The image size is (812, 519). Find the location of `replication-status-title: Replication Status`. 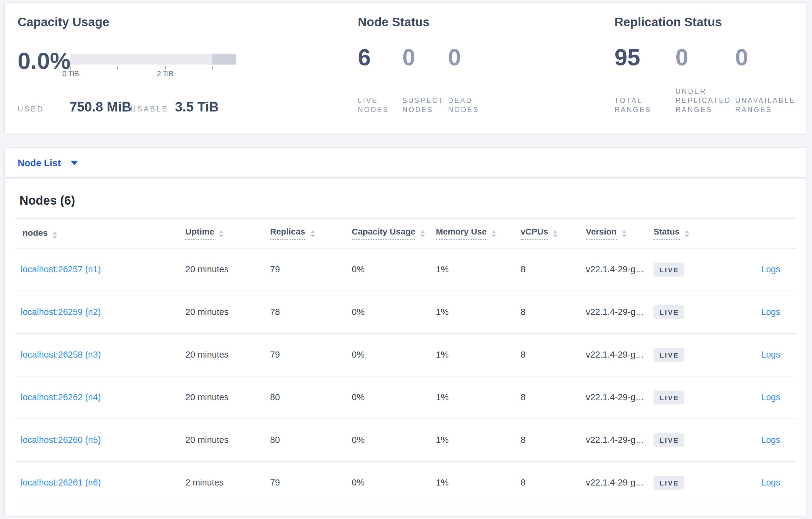

replication-status-title: Replication Status is located at coordinates (668, 22).